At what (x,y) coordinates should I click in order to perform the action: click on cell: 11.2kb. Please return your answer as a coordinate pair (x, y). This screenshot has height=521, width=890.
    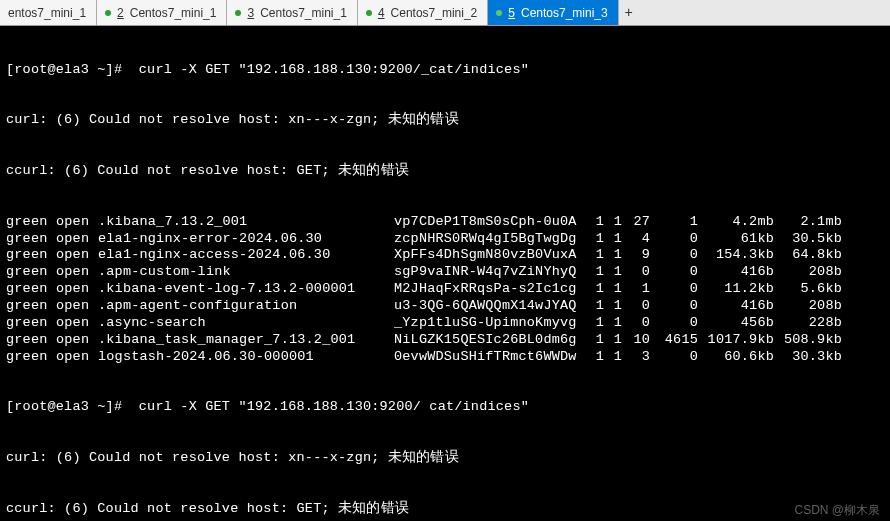
    Looking at the image, I should click on (736, 290).